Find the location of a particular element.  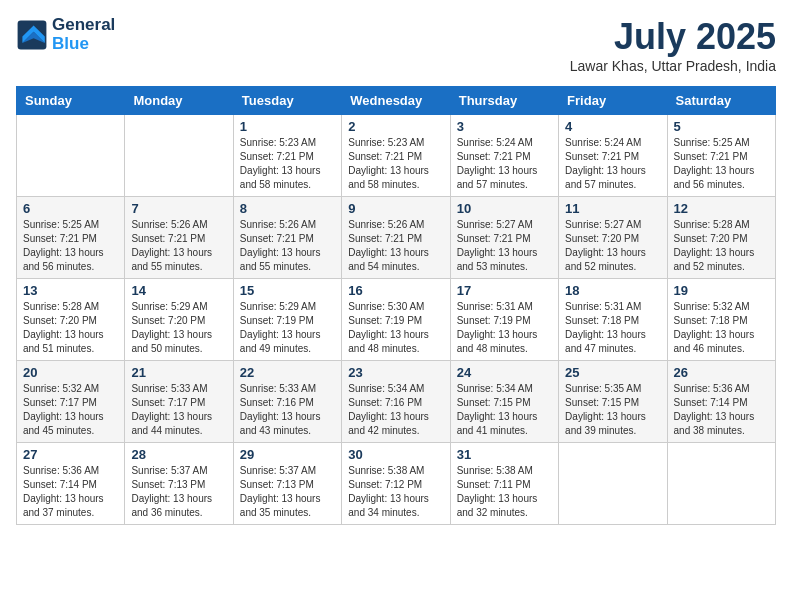

weekday-header-tuesday: Tuesday is located at coordinates (287, 101).